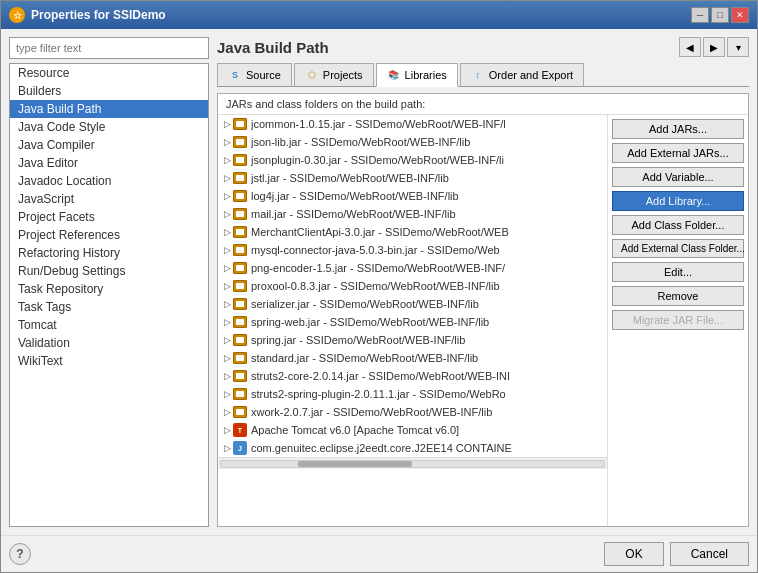 Image resolution: width=758 pixels, height=573 pixels. I want to click on sidebar-item-java-build-path: Java Build Path, so click(109, 109).